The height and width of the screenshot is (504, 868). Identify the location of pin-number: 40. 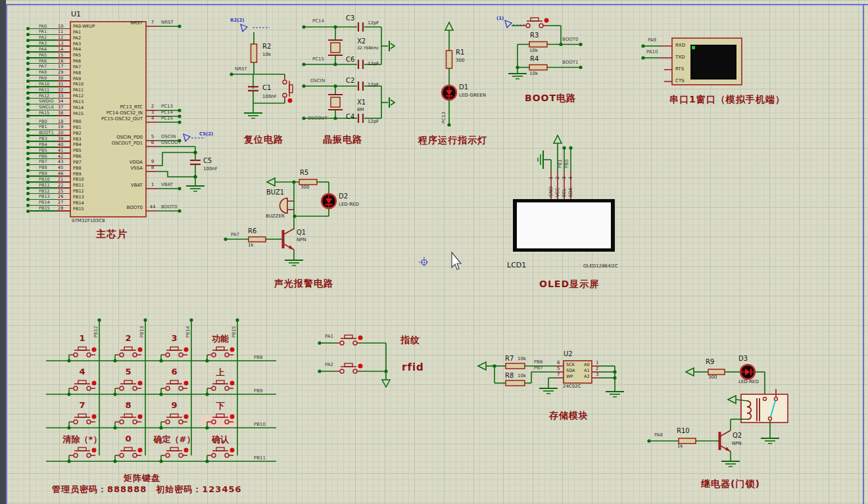
(60, 145).